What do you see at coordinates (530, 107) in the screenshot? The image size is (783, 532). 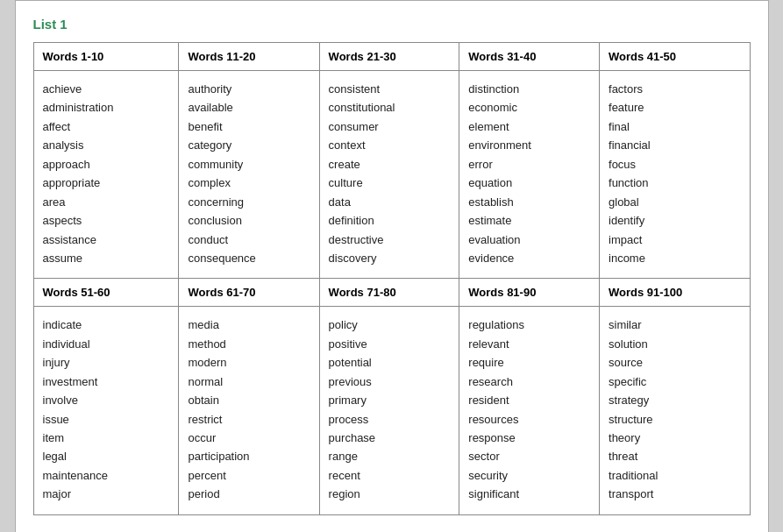 I see `list-item: economic` at bounding box center [530, 107].